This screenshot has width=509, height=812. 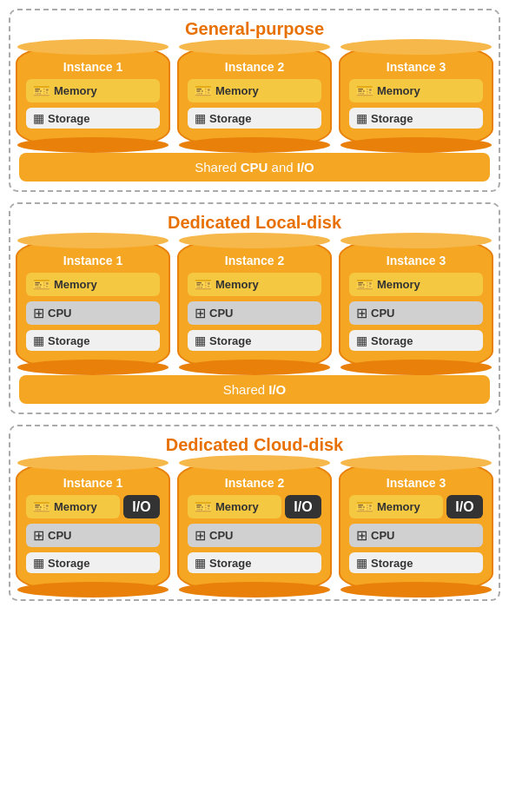 What do you see at coordinates (93, 67) in the screenshot?
I see `instance-label-1: Instance 1` at bounding box center [93, 67].